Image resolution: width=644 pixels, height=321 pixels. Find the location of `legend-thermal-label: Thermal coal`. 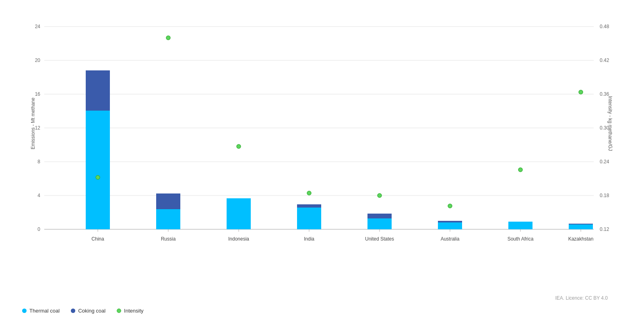

legend-thermal-label: Thermal coal is located at coordinates (44, 311).